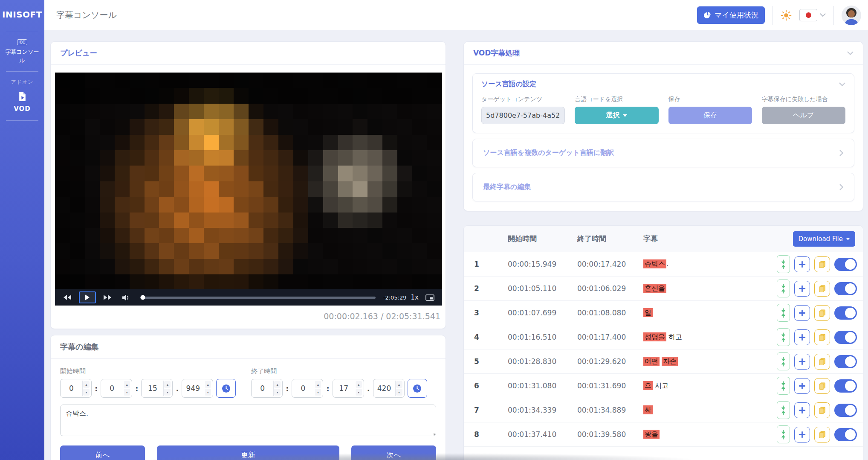  Describe the element at coordinates (22, 51) in the screenshot. I see `sidebar-item-subtitle-console: CC 字幕コンソール` at that location.